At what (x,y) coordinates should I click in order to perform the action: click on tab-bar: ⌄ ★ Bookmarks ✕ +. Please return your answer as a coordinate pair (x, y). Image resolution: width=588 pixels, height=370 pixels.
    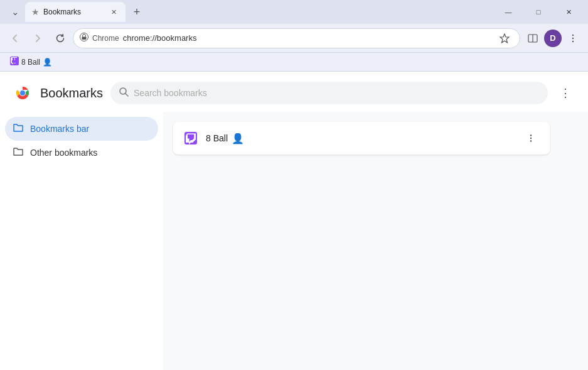
    Looking at the image, I should click on (250, 12).